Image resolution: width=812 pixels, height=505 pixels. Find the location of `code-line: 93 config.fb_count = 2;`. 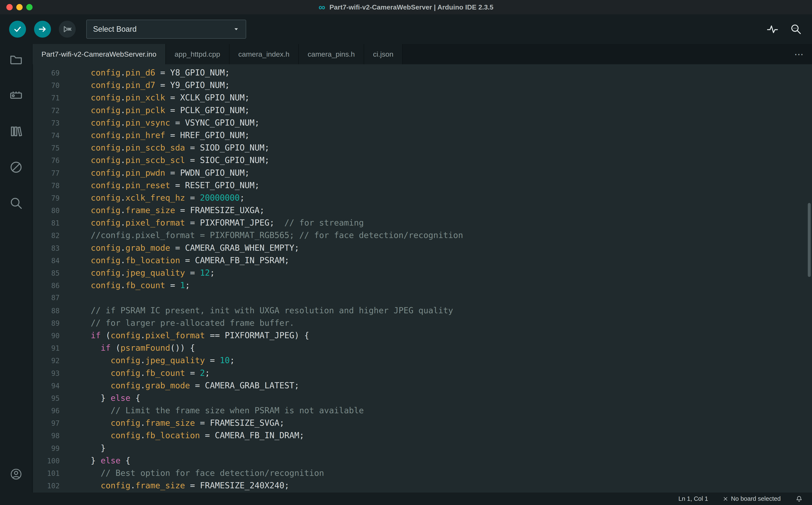

code-line: 93 config.fb_count = 2; is located at coordinates (423, 373).